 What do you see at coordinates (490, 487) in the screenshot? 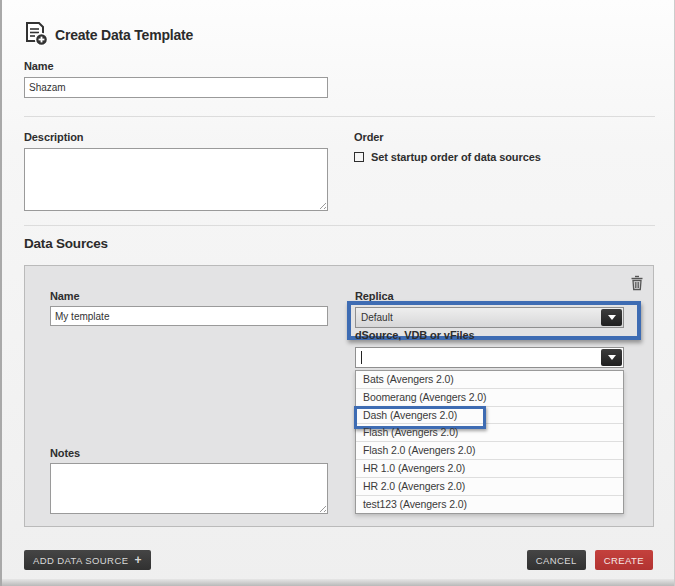
I see `dropdown-option: HR 2.0 (Avengers 2.0)` at bounding box center [490, 487].